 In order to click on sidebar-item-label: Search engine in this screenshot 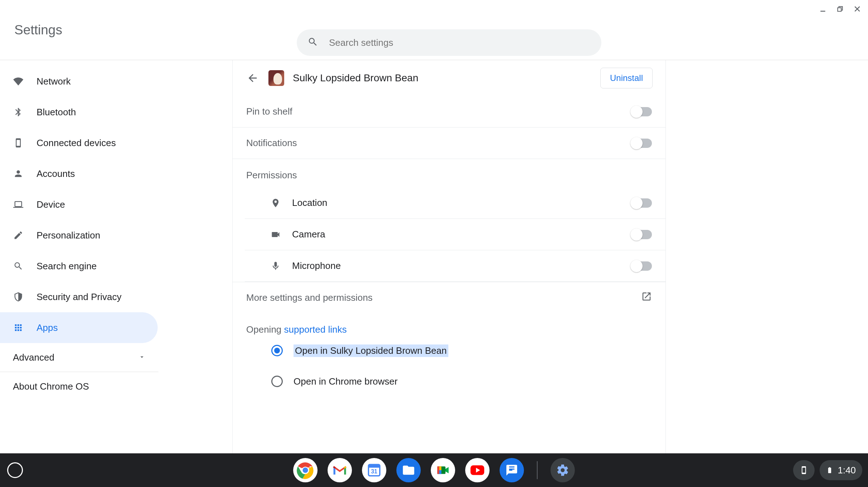, I will do `click(67, 266)`.